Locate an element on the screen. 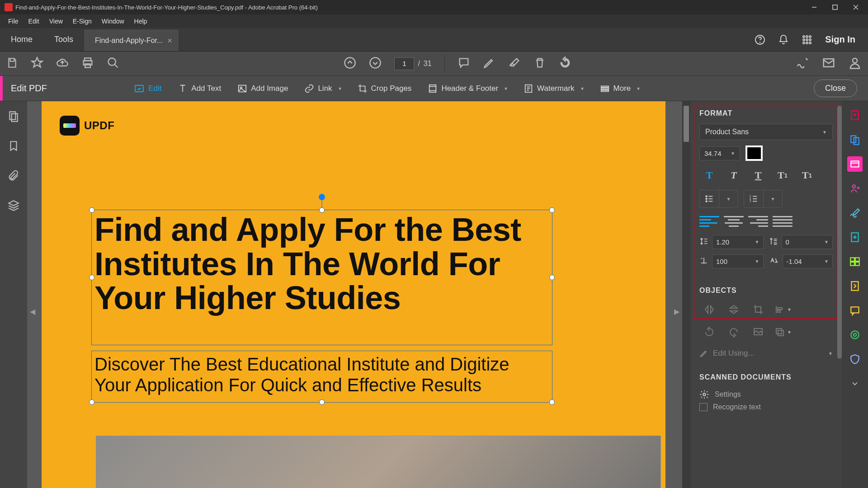 This screenshot has width=868, height=488. recognize-text-checkbox: Recognize text is located at coordinates (766, 407).